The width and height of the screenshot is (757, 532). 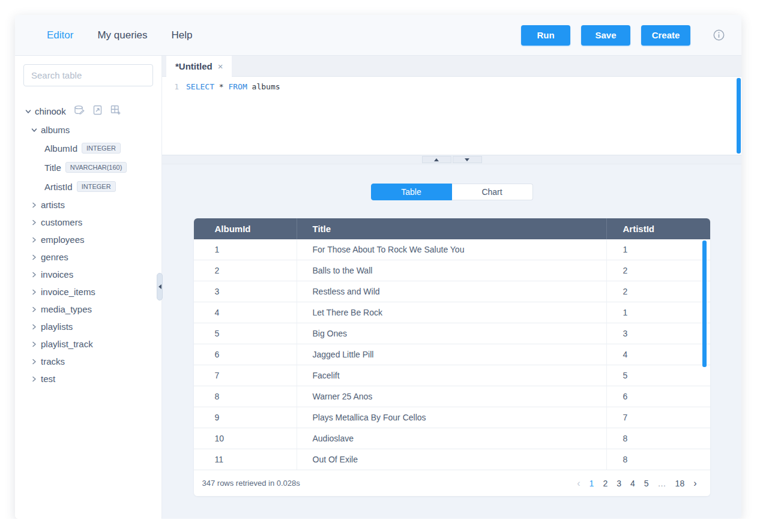 What do you see at coordinates (246, 397) in the screenshot?
I see `cell-albumid: 8` at bounding box center [246, 397].